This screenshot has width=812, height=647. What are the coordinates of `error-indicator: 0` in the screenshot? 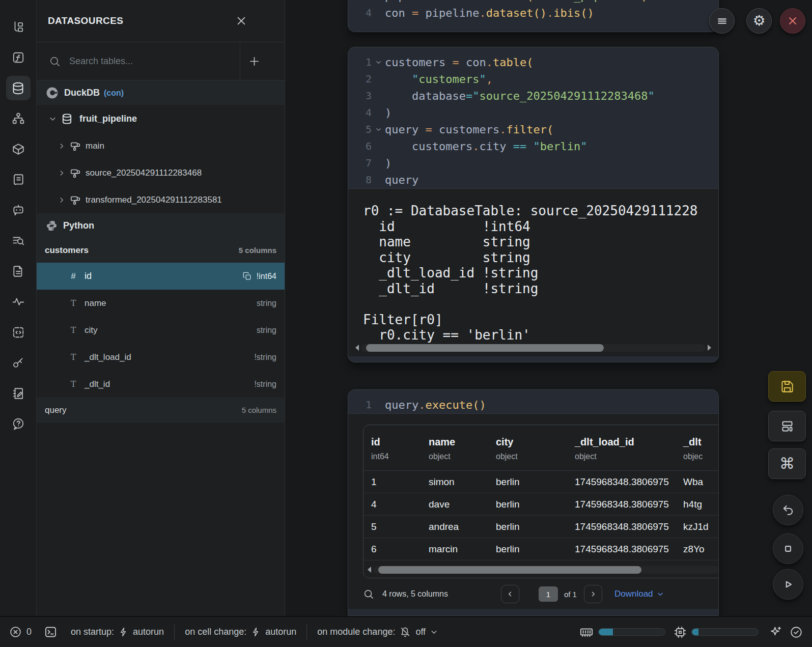 It's located at (20, 632).